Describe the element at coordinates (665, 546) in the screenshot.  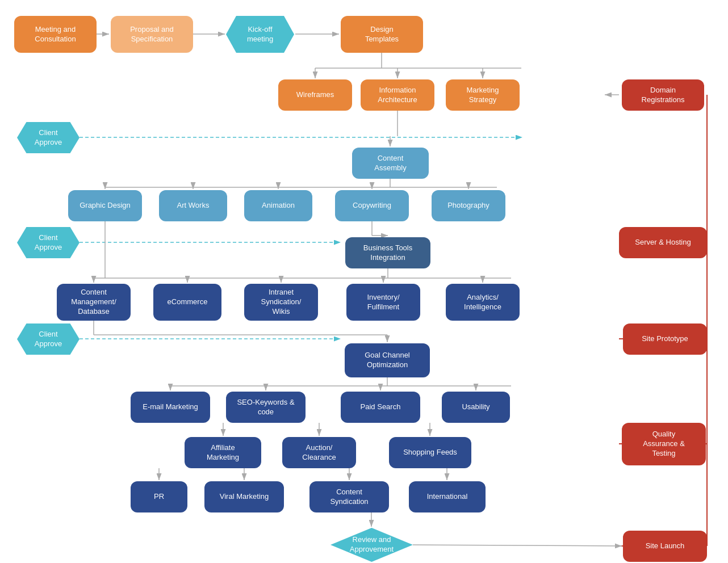
I see `node-site_launch: Site Launch` at that location.